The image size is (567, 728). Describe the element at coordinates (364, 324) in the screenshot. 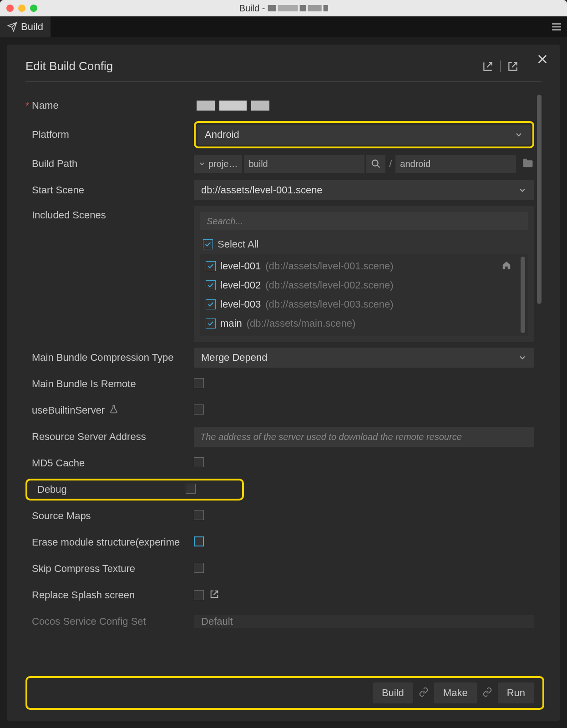

I see `scene-item: main (db://assets/main.scene)` at that location.